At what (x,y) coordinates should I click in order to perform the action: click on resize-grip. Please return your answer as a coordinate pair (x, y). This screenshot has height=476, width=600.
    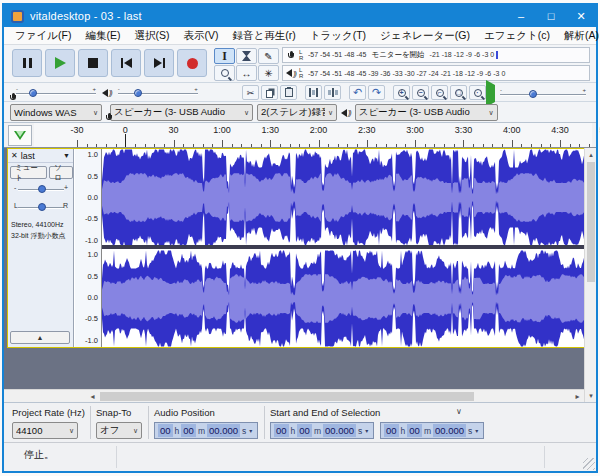
    Looking at the image, I should click on (589, 464).